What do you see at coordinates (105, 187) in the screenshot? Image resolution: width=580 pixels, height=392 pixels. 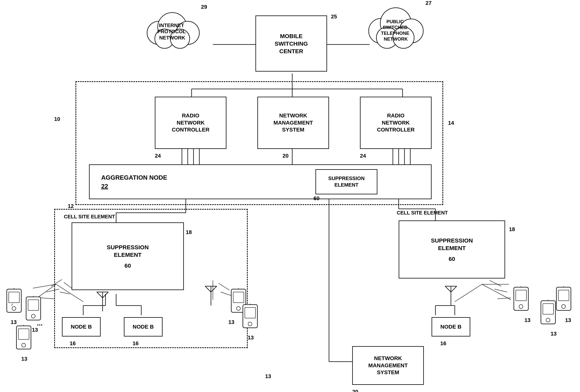 I see `ref-22-label: 22` at bounding box center [105, 187].